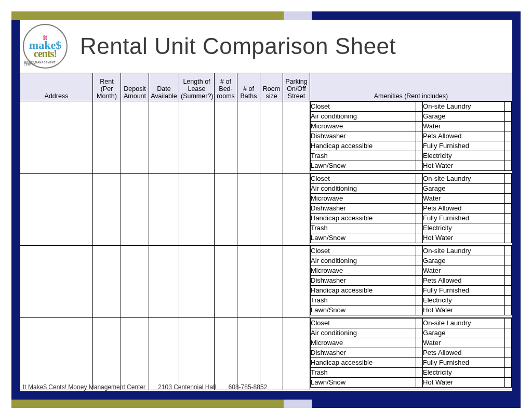 The image size is (532, 411). Describe the element at coordinates (364, 281) in the screenshot. I see `amenity-label: Dishwasher` at that location.